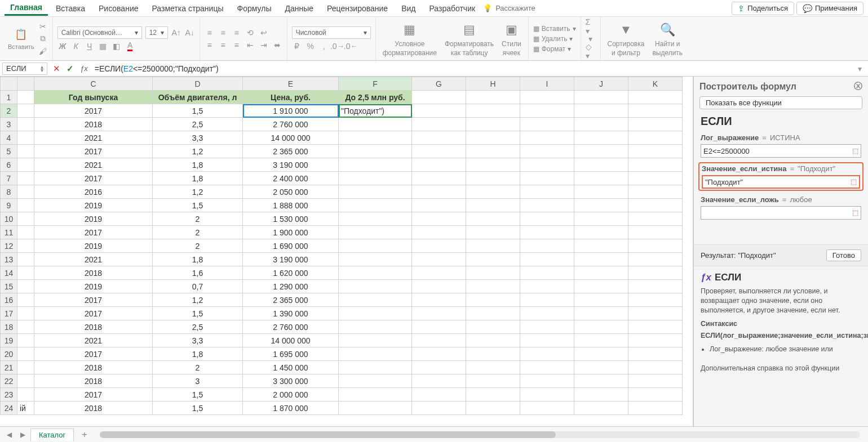 This screenshot has height=442, width=868. I want to click on cell-G5, so click(439, 151).